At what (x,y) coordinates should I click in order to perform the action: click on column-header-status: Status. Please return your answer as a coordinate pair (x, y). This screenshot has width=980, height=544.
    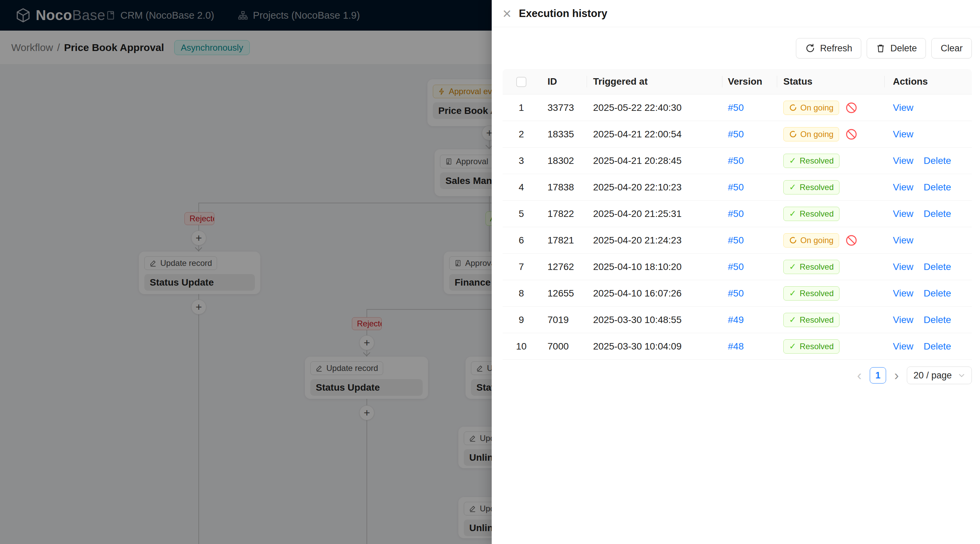
    Looking at the image, I should click on (831, 82).